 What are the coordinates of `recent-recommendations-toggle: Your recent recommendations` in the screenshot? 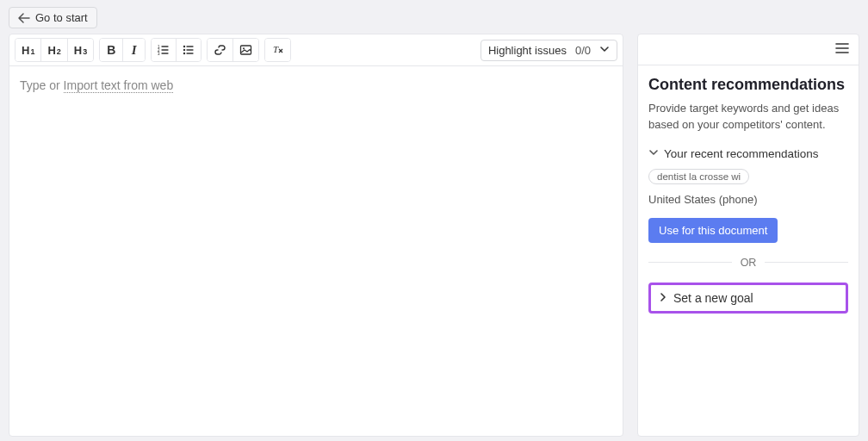 It's located at (748, 153).